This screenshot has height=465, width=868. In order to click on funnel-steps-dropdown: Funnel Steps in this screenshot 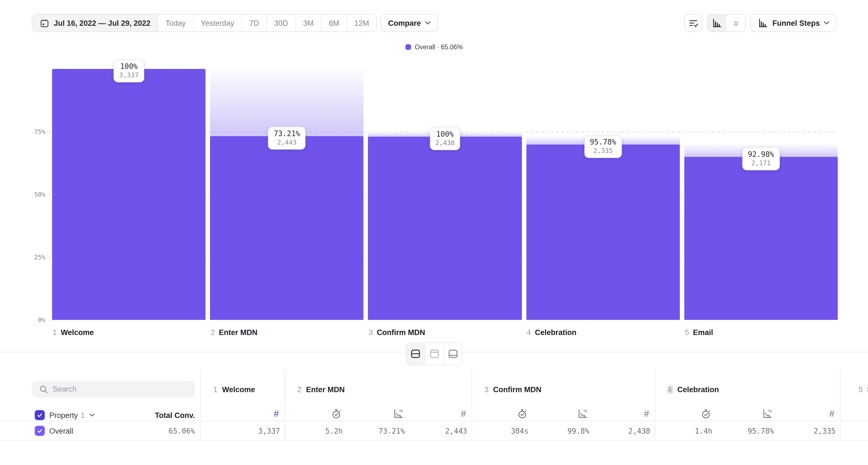, I will do `click(794, 23)`.